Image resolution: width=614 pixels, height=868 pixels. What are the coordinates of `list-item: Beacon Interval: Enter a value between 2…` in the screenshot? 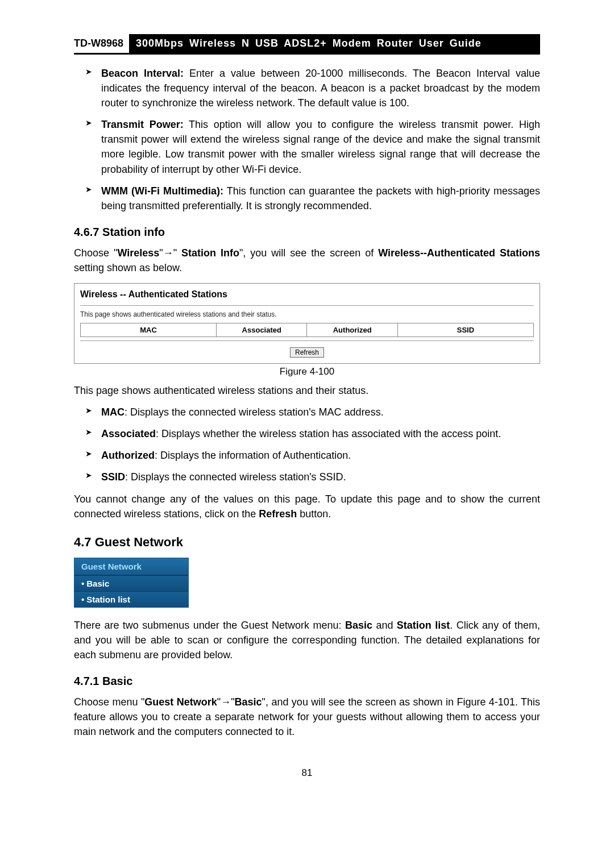 It's located at (314, 88).